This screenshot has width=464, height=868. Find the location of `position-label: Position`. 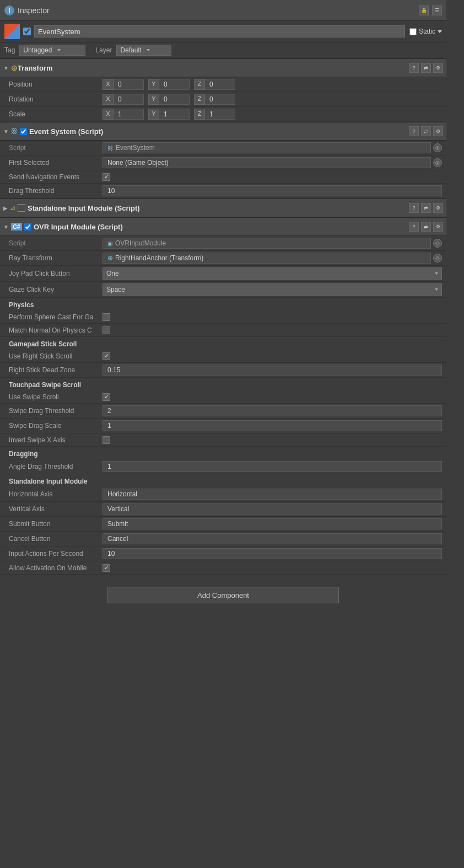

position-label: Position is located at coordinates (56, 84).